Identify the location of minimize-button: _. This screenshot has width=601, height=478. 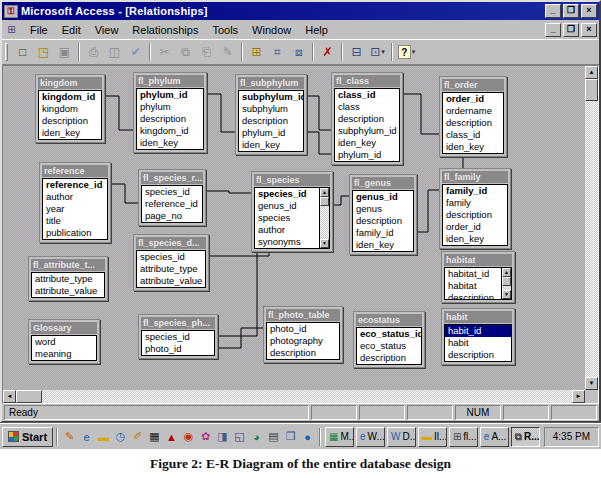
(553, 11).